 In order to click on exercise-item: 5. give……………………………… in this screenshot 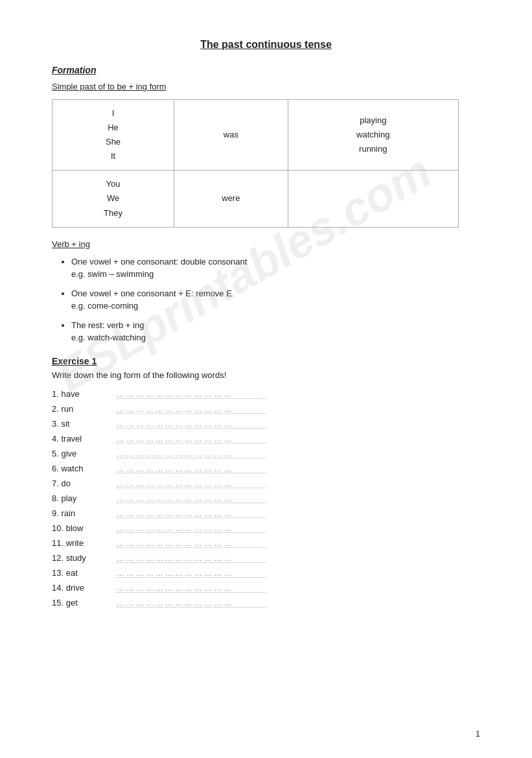, I will do `click(266, 454)`.